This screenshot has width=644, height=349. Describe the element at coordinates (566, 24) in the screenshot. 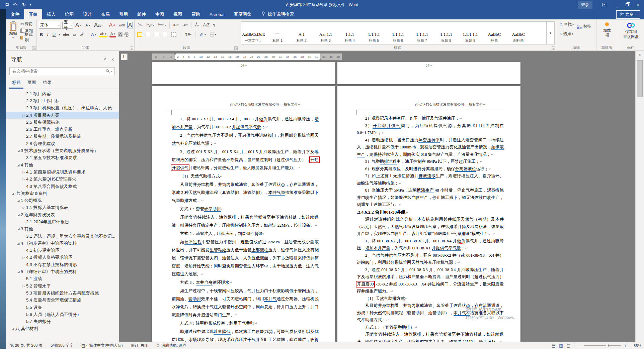

I see `find-button: 查找▾` at that location.